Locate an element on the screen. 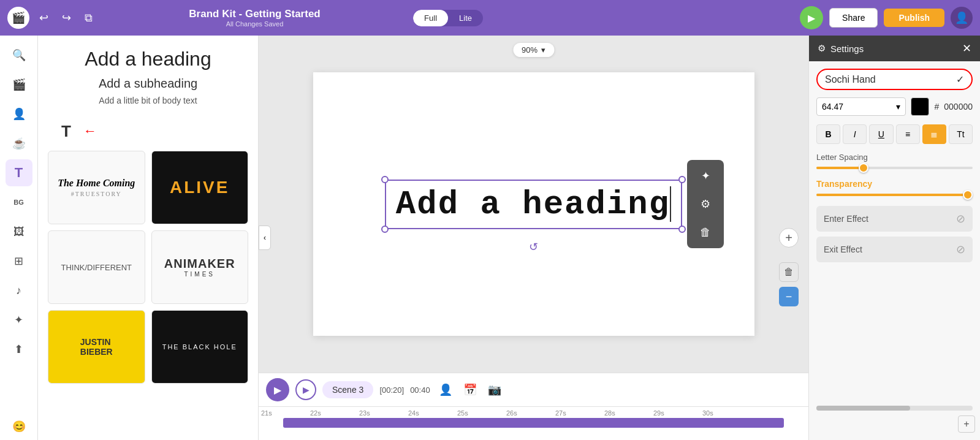 This screenshot has height=440, width=980. format-tt-button: Tt is located at coordinates (961, 134).